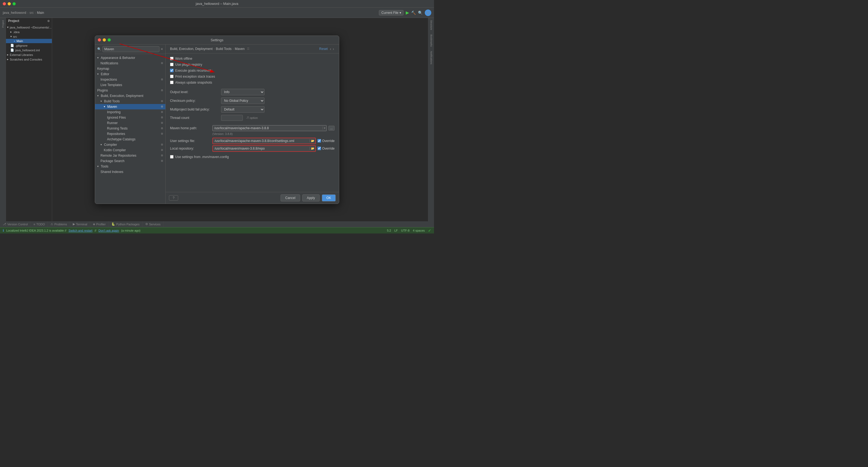  I want to click on tree-item-src: ▾ src, so click(29, 36).